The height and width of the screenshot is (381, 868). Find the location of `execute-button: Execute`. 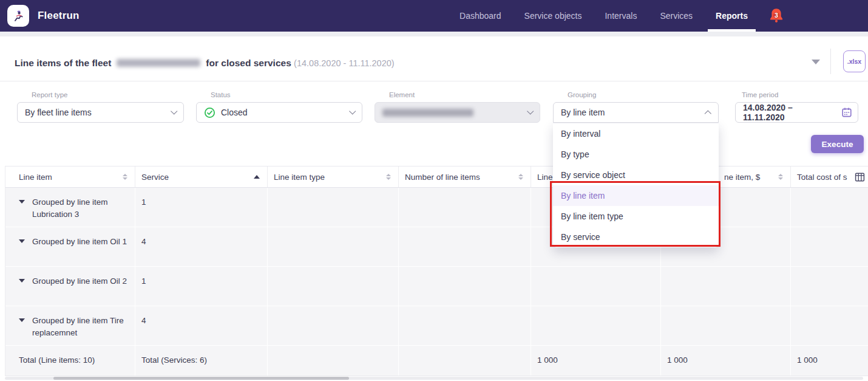

execute-button: Execute is located at coordinates (838, 144).